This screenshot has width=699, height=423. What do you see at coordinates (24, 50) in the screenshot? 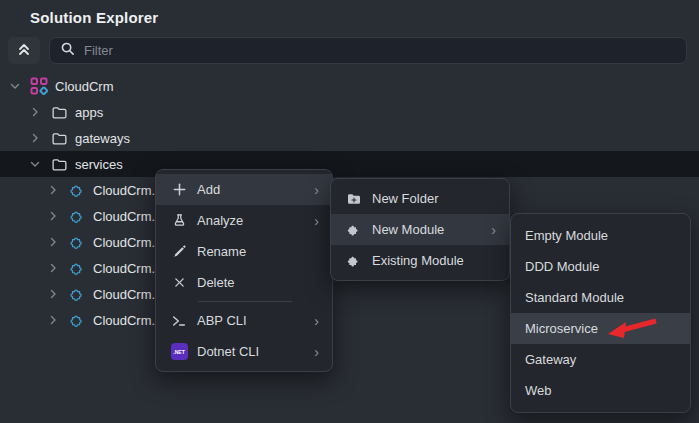
I see `collapse-all-button` at bounding box center [24, 50].